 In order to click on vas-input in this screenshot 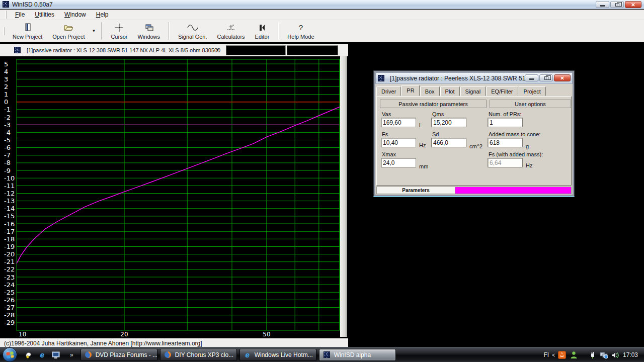, I will do `click(398, 123)`.